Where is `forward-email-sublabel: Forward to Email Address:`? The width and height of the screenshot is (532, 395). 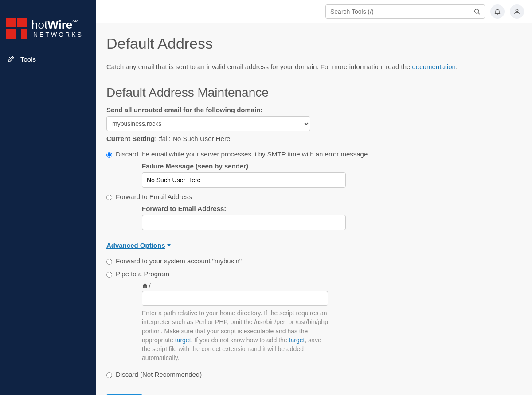 forward-email-sublabel: Forward to Email Address: is located at coordinates (332, 208).